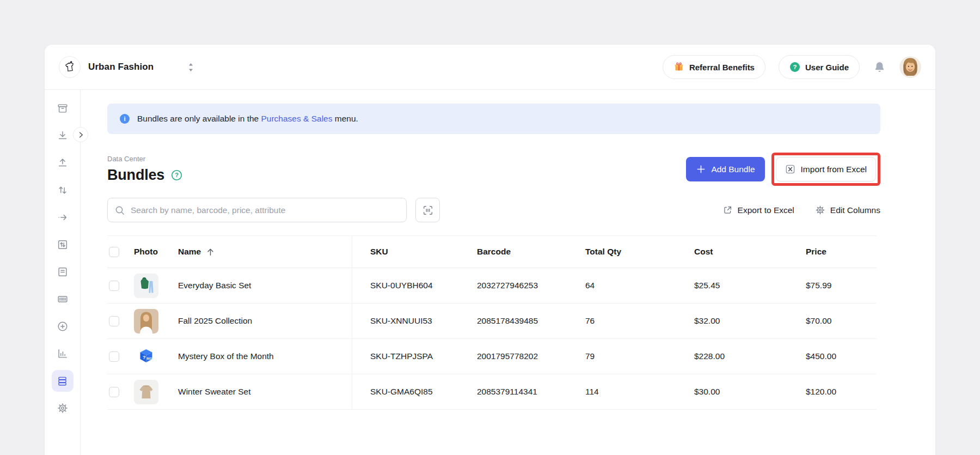 This screenshot has width=980, height=455. Describe the element at coordinates (114, 252) in the screenshot. I see `select-all-checkbox` at that location.